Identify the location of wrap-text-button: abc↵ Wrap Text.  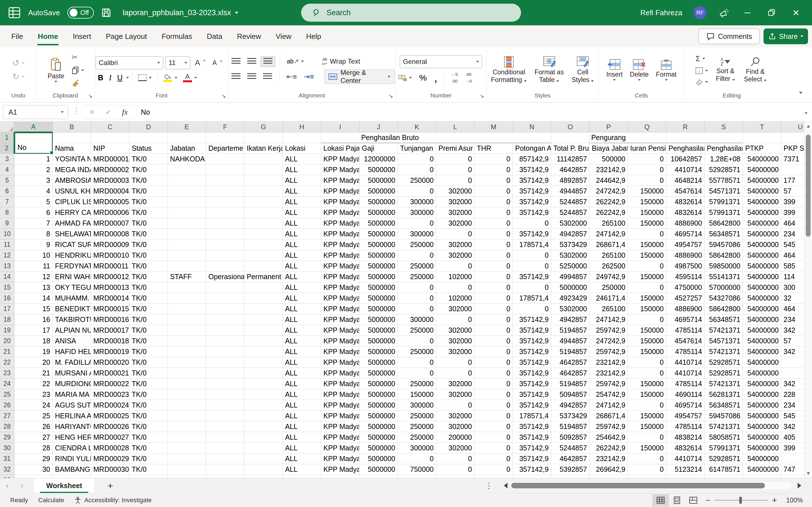
(341, 61).